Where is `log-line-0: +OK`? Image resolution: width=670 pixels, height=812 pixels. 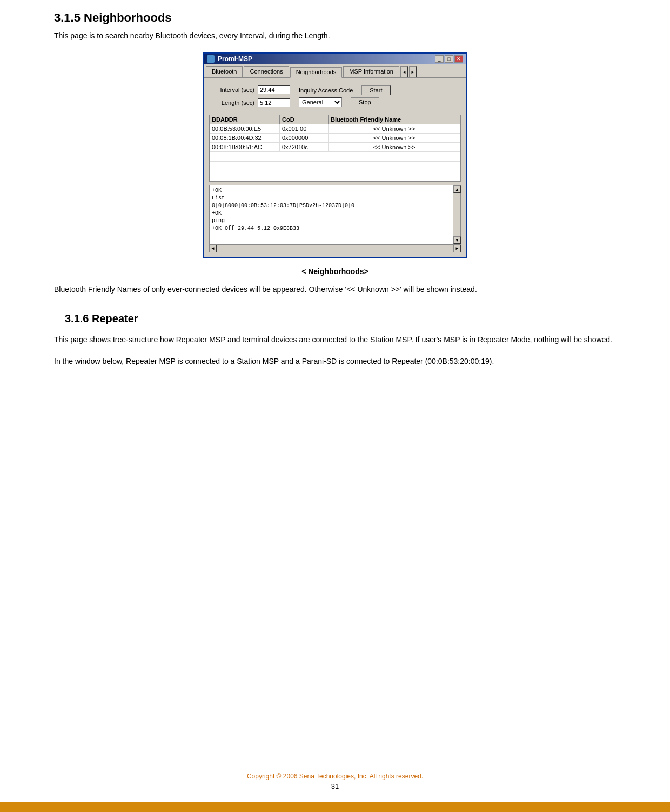
log-line-0: +OK is located at coordinates (331, 191).